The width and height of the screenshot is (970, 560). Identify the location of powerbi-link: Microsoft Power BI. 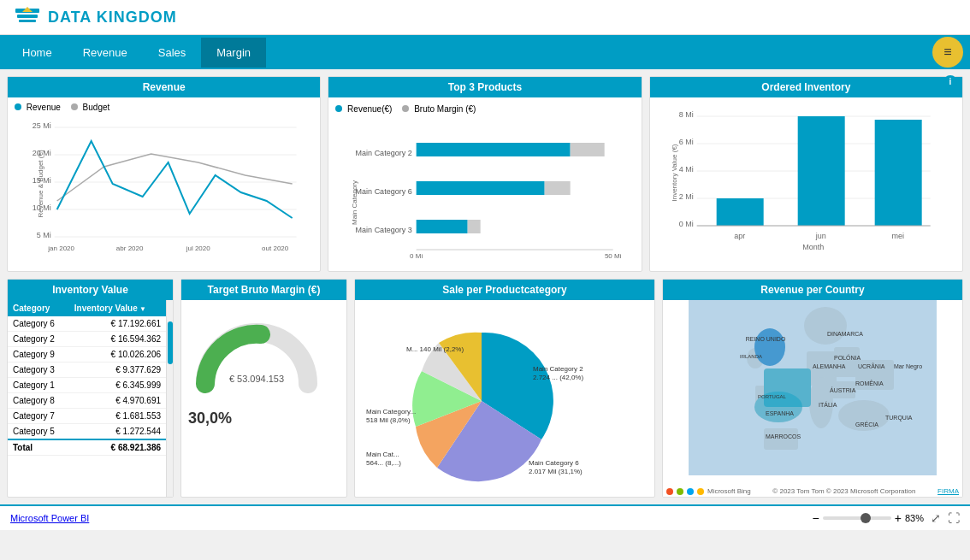
(50, 518).